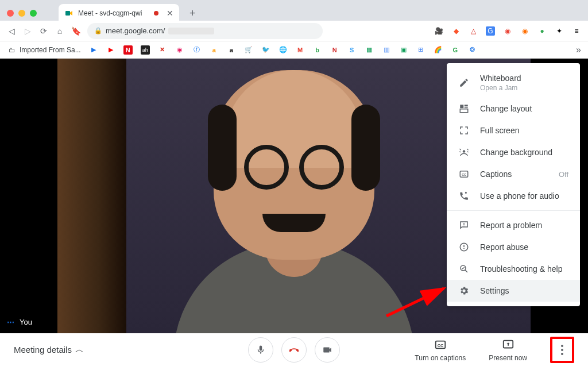 Image resolution: width=588 pixels, height=366 pixels. What do you see at coordinates (327, 350) in the screenshot?
I see `toggle-camera-button` at bounding box center [327, 350].